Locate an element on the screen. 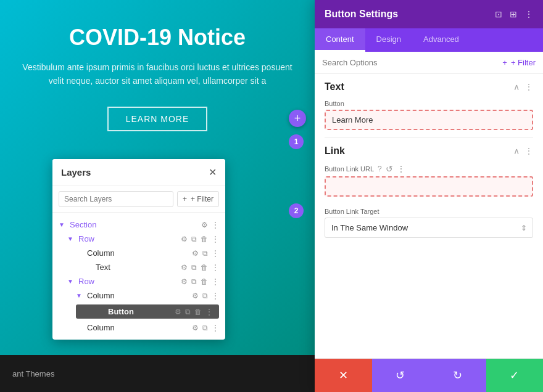 This screenshot has width=543, height=392. undo-button: ↺ is located at coordinates (401, 375).